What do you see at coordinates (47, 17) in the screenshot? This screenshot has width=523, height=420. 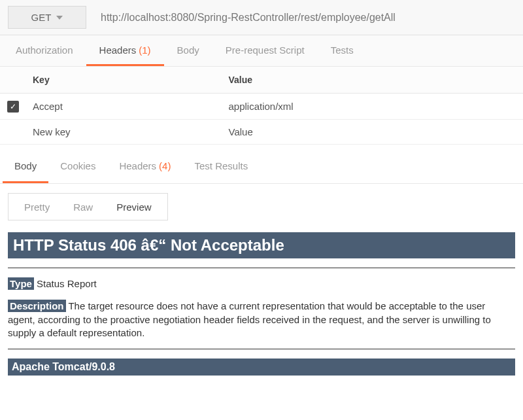 I see `http-method-dropdown: GET` at bounding box center [47, 17].